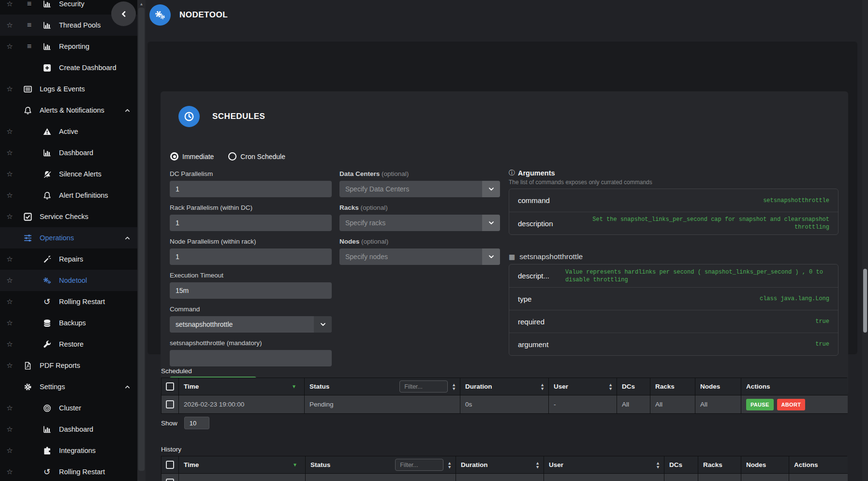 The height and width of the screenshot is (481, 868). Describe the element at coordinates (69, 174) in the screenshot. I see `sidebar-item-silence-alerts: ☆Silence Alerts` at that location.